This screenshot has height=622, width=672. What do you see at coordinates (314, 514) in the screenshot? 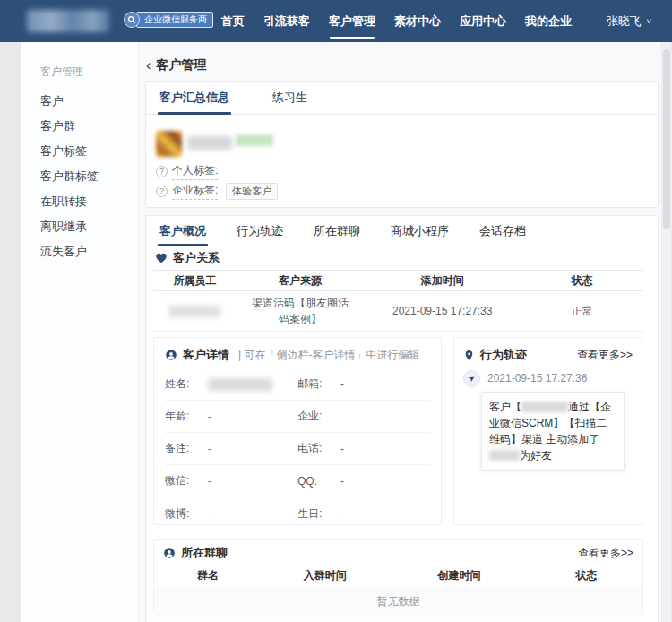
I see `field-label-birthday: 生日:` at bounding box center [314, 514].